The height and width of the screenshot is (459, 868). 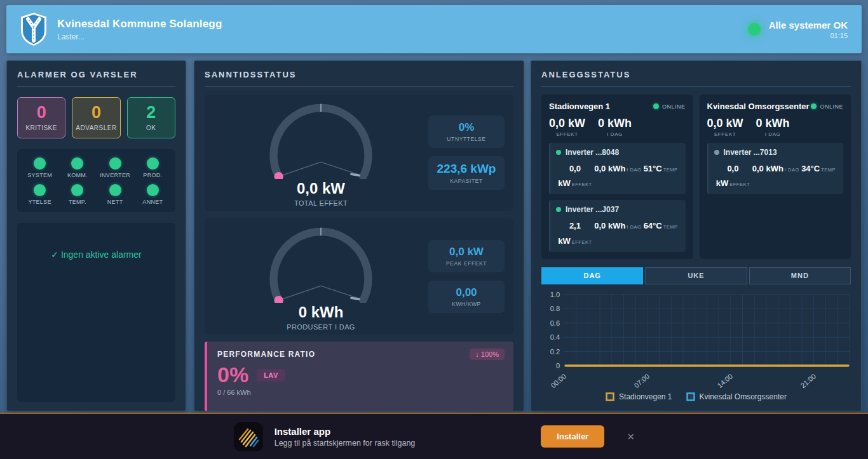 What do you see at coordinates (140, 37) in the screenshot?
I see `page-subtitle: Laster...` at bounding box center [140, 37].